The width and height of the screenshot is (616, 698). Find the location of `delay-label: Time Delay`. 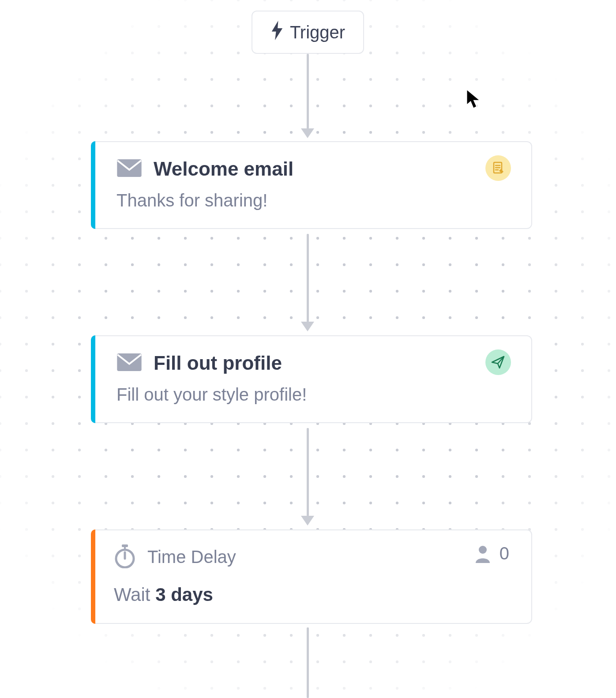

delay-label: Time Delay is located at coordinates (192, 557).